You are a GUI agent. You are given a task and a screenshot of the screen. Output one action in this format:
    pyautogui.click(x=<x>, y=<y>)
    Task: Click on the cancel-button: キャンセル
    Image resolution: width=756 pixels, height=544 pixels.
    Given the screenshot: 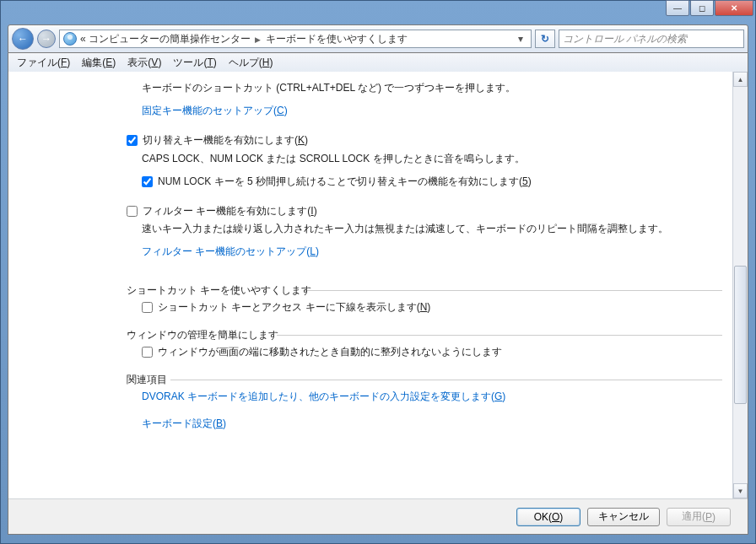 What is the action you would take?
    pyautogui.click(x=624, y=517)
    